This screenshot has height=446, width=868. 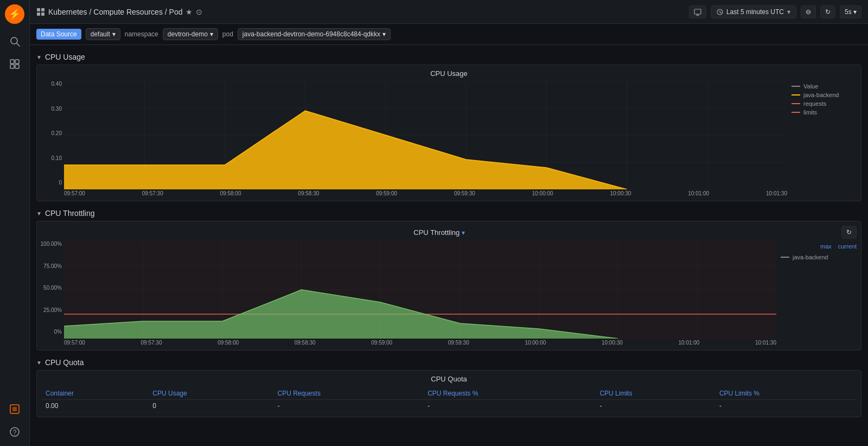 What do you see at coordinates (449, 213) in the screenshot?
I see `cpu-throttling-header: ▼ CPU Throttling` at bounding box center [449, 213].